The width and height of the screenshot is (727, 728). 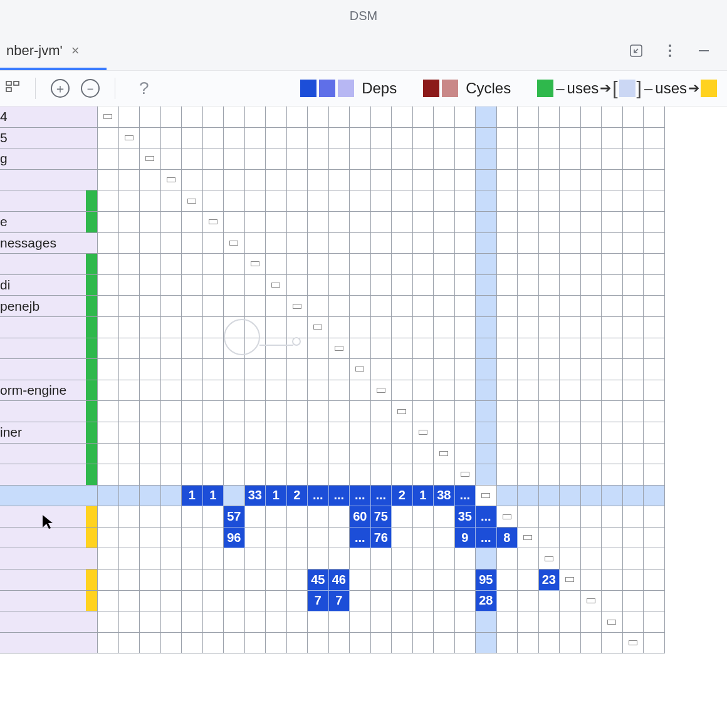 What do you see at coordinates (192, 496) in the screenshot?
I see `dep-cell: 1` at bounding box center [192, 496].